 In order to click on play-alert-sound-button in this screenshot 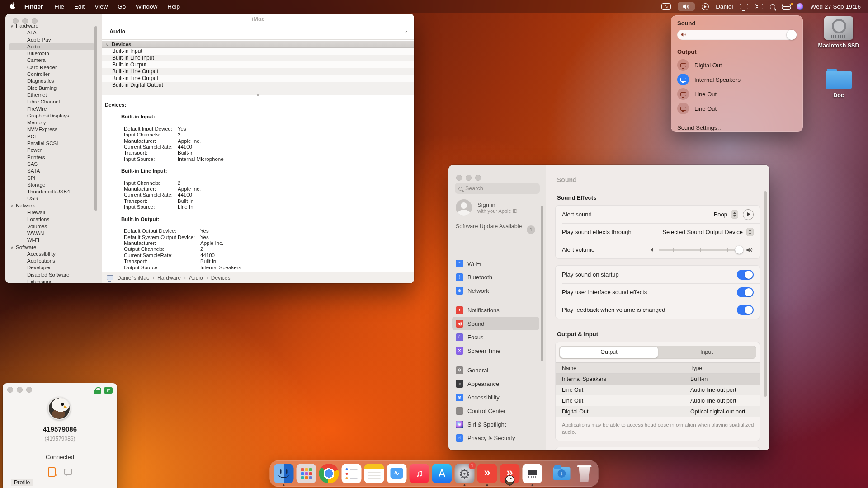, I will do `click(748, 215)`.